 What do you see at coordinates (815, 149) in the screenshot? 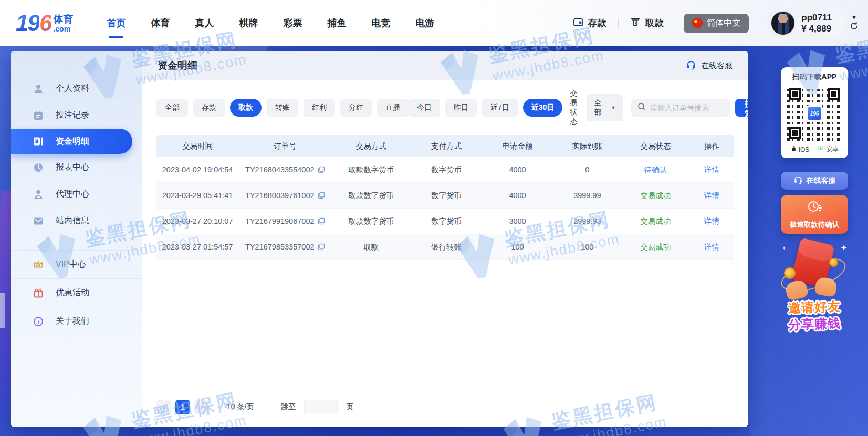
I see `qr-platforms: IOS 安卓` at bounding box center [815, 149].